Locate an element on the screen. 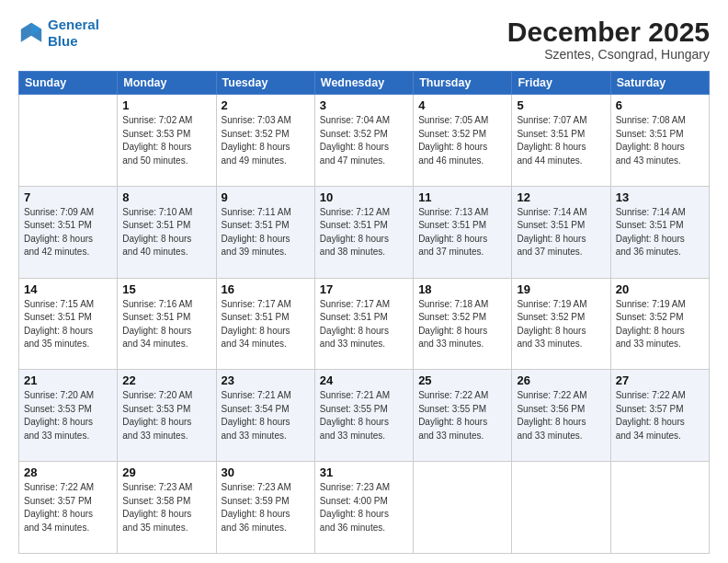  calendar-cell: 6Sunrise: 7:08 AM Sunset: 3:51 PM Daylig… is located at coordinates (660, 141).